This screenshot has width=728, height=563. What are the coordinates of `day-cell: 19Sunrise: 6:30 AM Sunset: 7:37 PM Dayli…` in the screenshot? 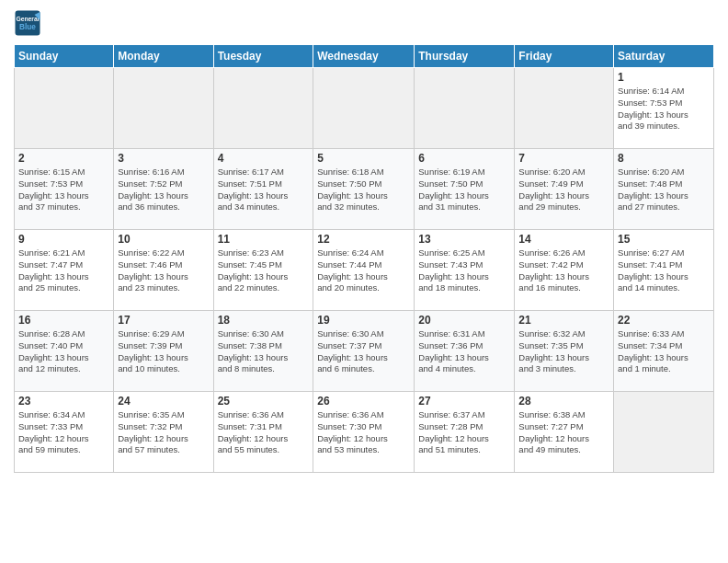 It's located at (364, 351).